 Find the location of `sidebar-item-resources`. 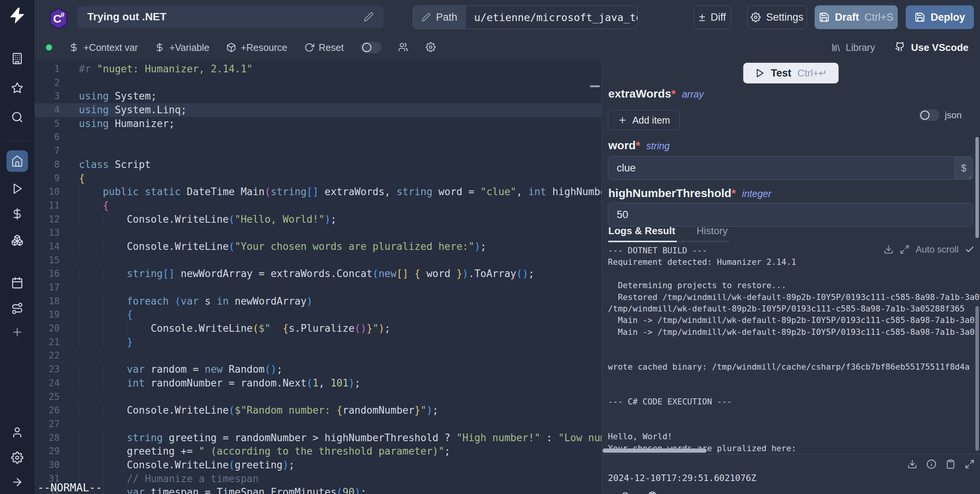

sidebar-item-resources is located at coordinates (17, 240).